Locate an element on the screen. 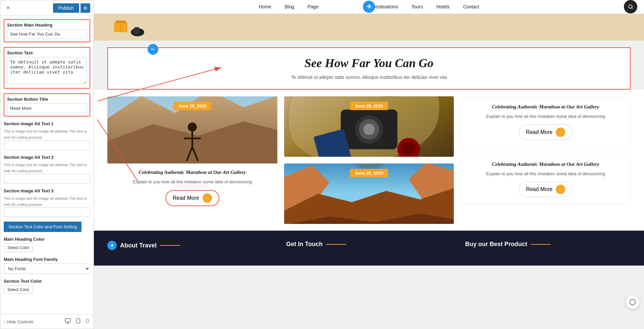  nav-contact: Contact is located at coordinates (471, 7).